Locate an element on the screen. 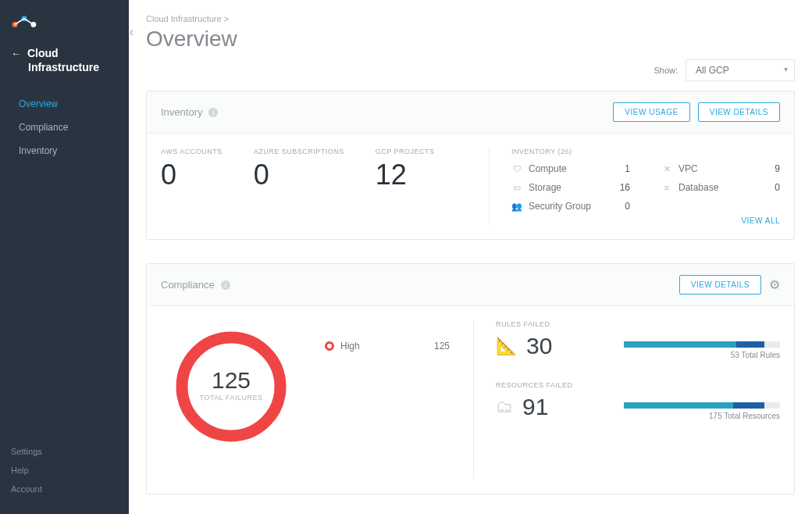 The height and width of the screenshot is (514, 812). breadcrumb: Cloud Infrastructure > is located at coordinates (470, 19).